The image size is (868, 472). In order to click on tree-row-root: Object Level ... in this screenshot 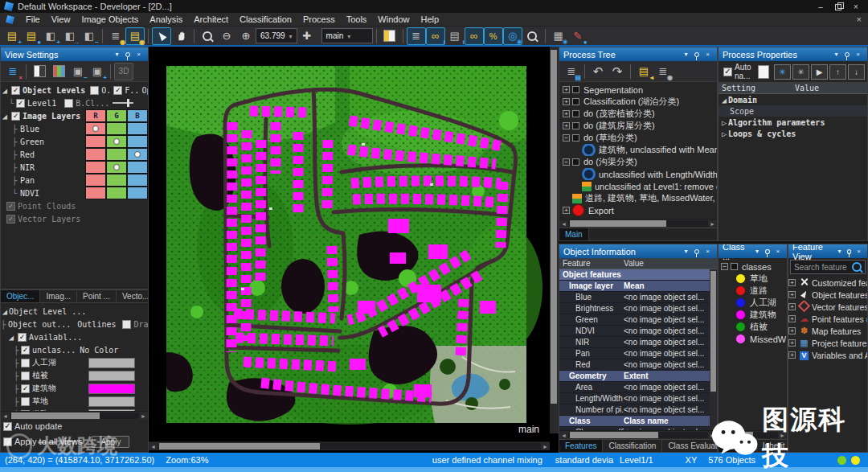, I will do `click(74, 311)`.